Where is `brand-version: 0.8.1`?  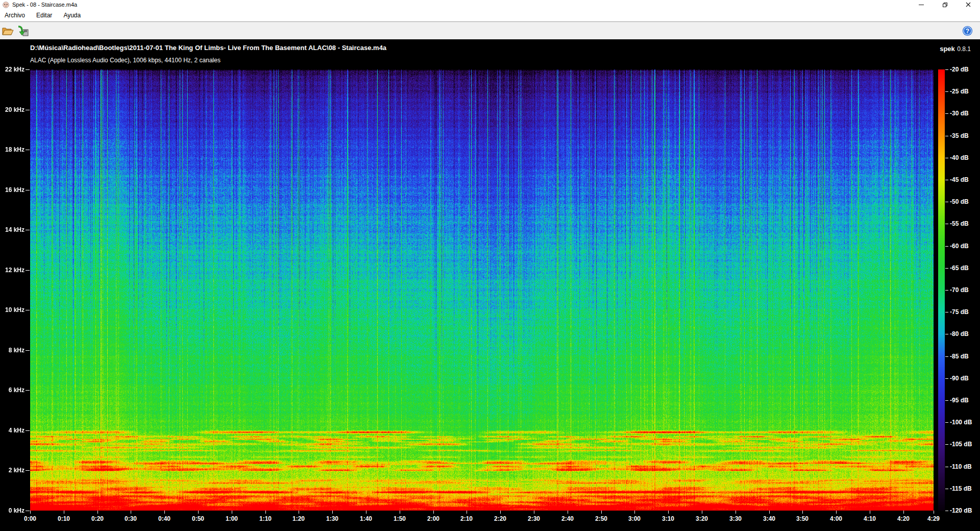 brand-version: 0.8.1 is located at coordinates (964, 49).